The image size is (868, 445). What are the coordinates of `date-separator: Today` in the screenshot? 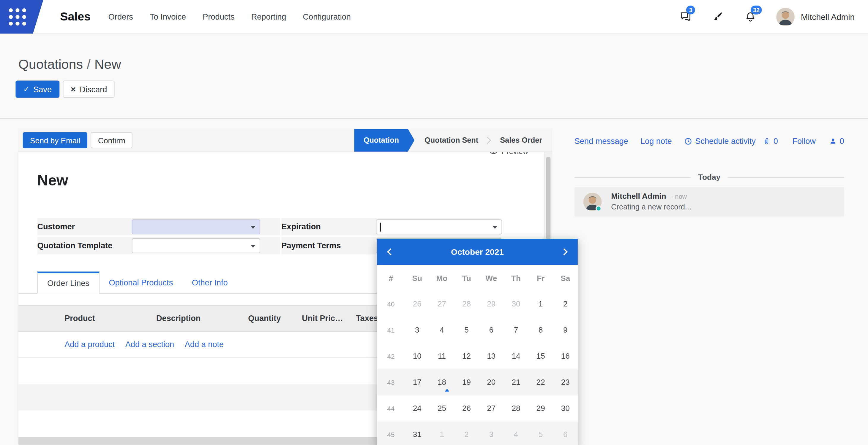 It's located at (709, 177).